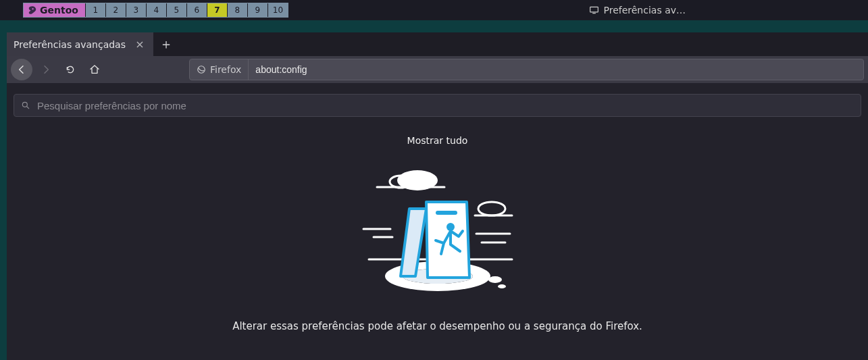 The image size is (868, 360). Describe the element at coordinates (197, 10) in the screenshot. I see `workspace-6: 6` at that location.